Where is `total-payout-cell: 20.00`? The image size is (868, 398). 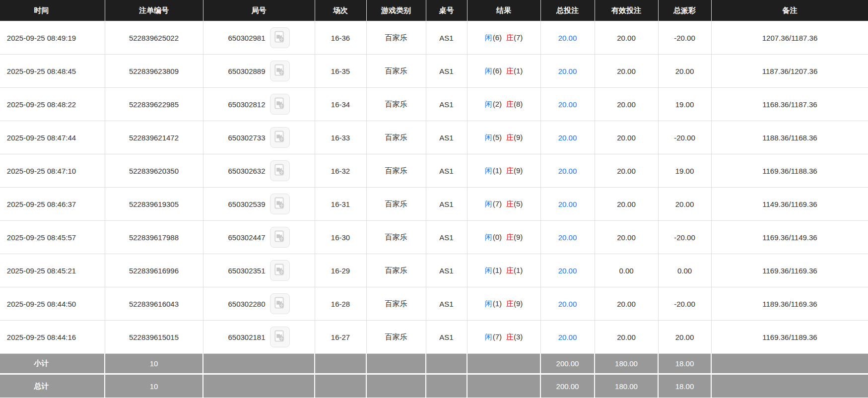
total-payout-cell: 20.00 is located at coordinates (685, 71).